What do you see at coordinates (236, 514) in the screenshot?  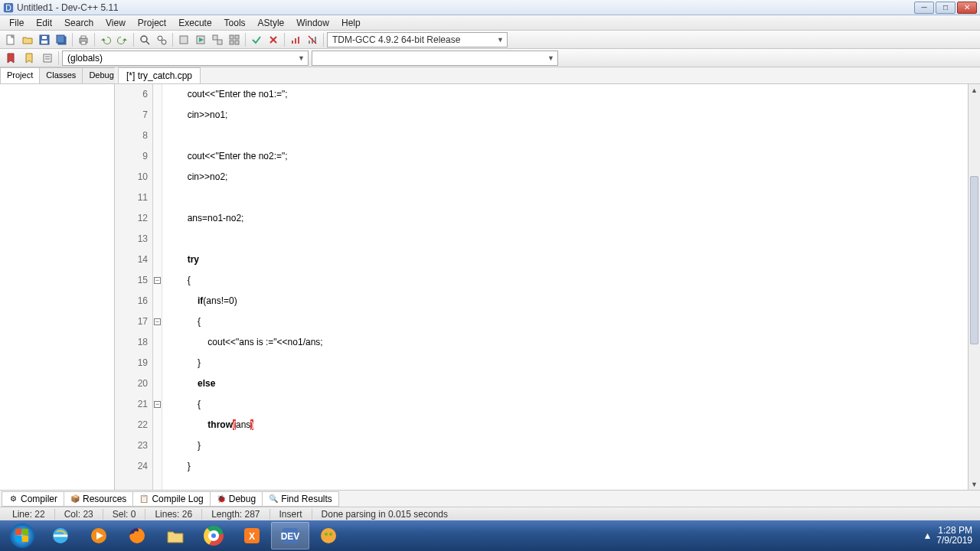 I see `status-length: Length: 287` at bounding box center [236, 514].